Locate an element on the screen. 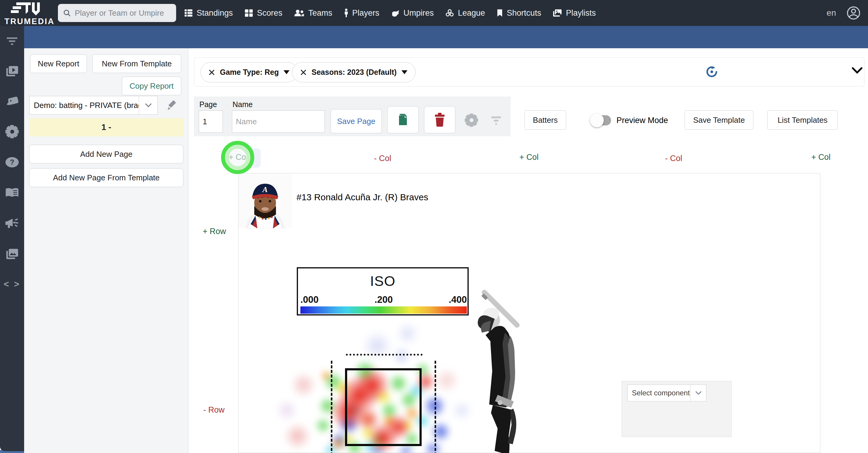  copy-report-button: Copy Report is located at coordinates (152, 86).